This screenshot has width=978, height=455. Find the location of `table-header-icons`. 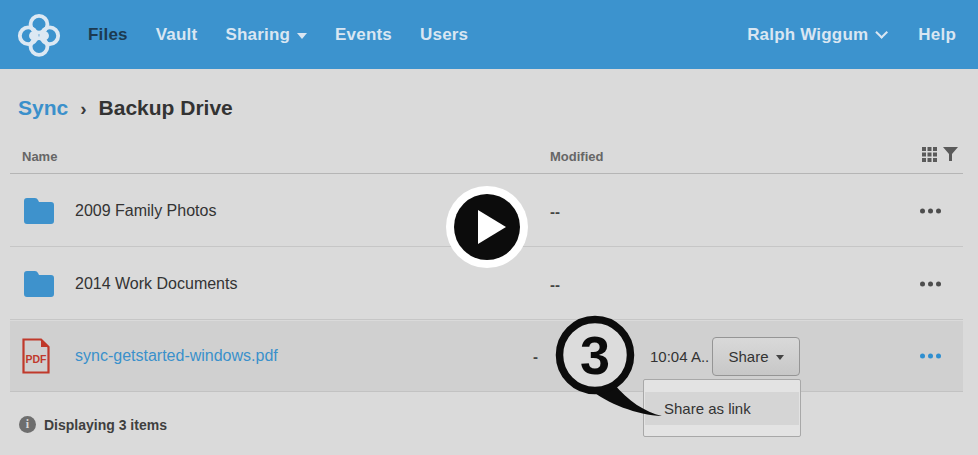

table-header-icons is located at coordinates (940, 154).